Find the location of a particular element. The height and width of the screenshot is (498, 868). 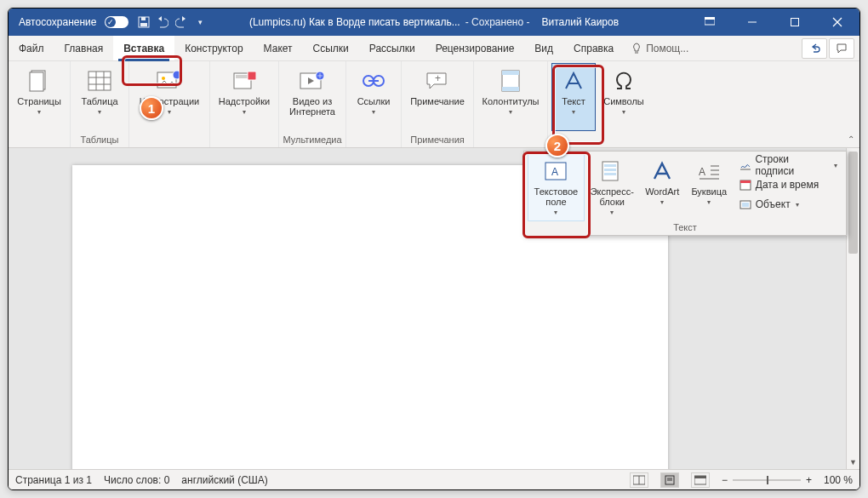

zoom-level: 100 % is located at coordinates (838, 480).